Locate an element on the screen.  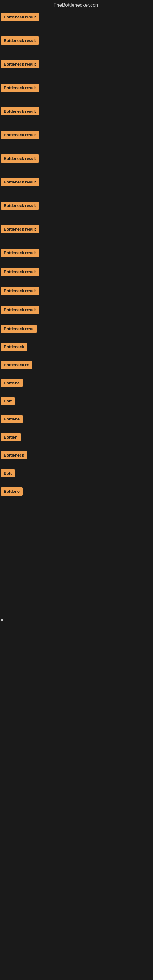
site-title: TheBottlenecker.com is located at coordinates (76, 5).